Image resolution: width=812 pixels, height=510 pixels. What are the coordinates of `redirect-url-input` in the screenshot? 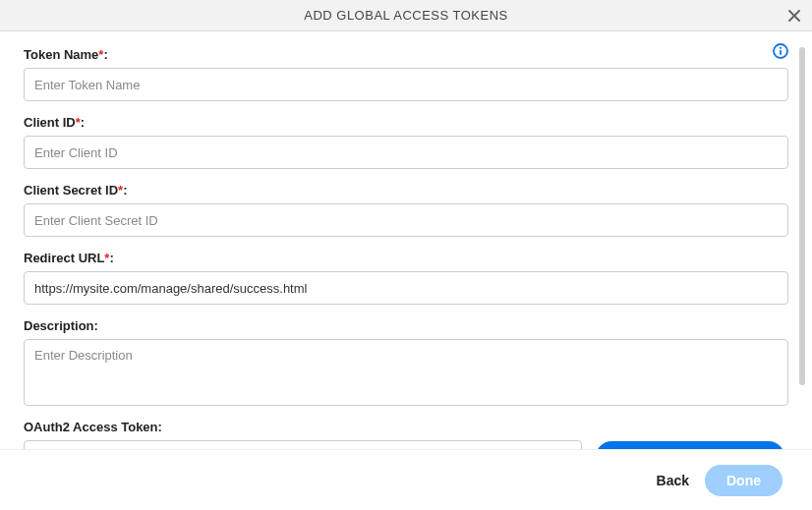 It's located at (406, 288).